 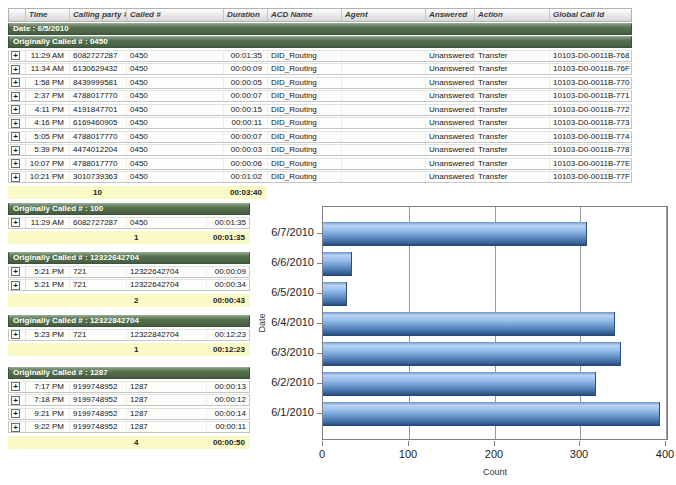 I want to click on cell-global-call-id: 10103-D0-0011B-778, so click(x=590, y=150).